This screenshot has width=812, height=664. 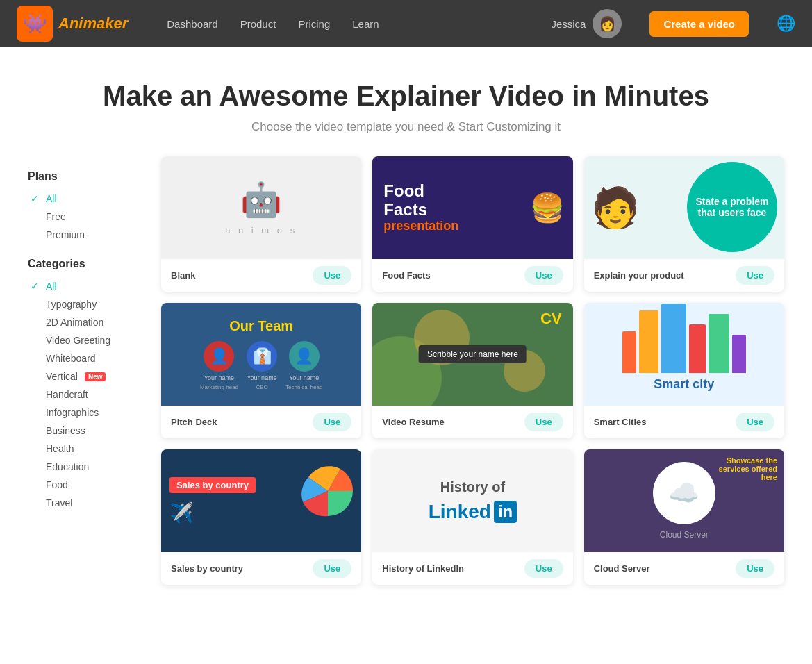 I want to click on globe-icon: 🌐, so click(x=786, y=24).